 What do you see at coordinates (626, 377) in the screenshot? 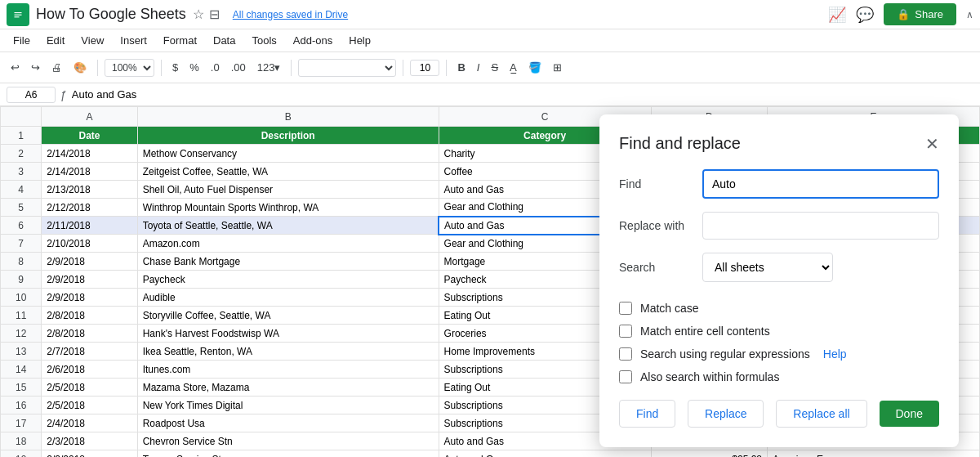
I see `formula-search-checkbox` at bounding box center [626, 377].